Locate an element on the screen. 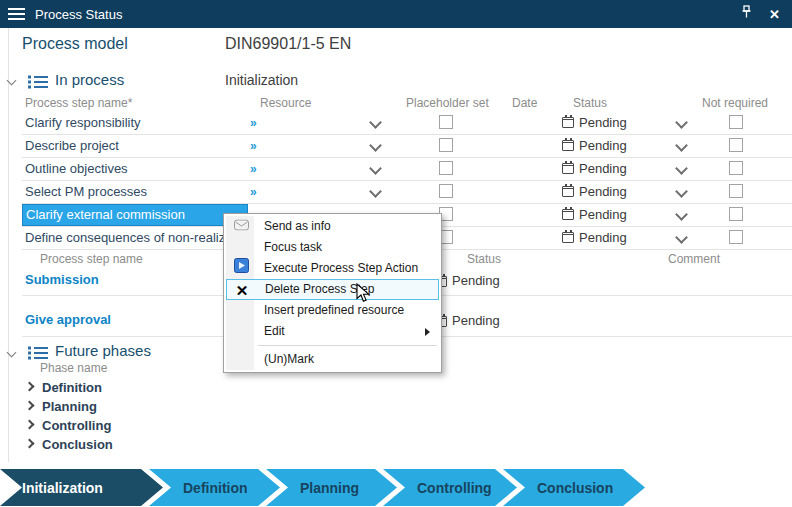  col-process-step-name-2: Process step name is located at coordinates (92, 259).